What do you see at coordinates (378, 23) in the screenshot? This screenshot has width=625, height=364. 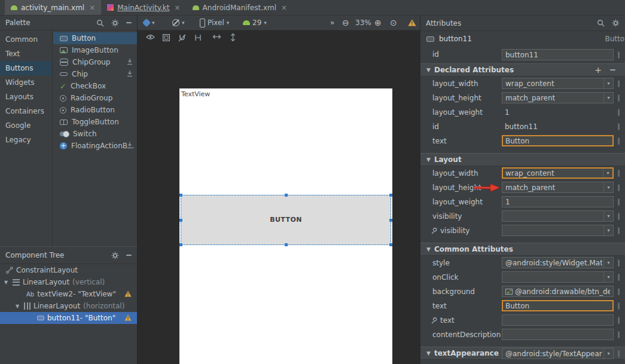 I see `zoom-in-button: ⊕` at bounding box center [378, 23].